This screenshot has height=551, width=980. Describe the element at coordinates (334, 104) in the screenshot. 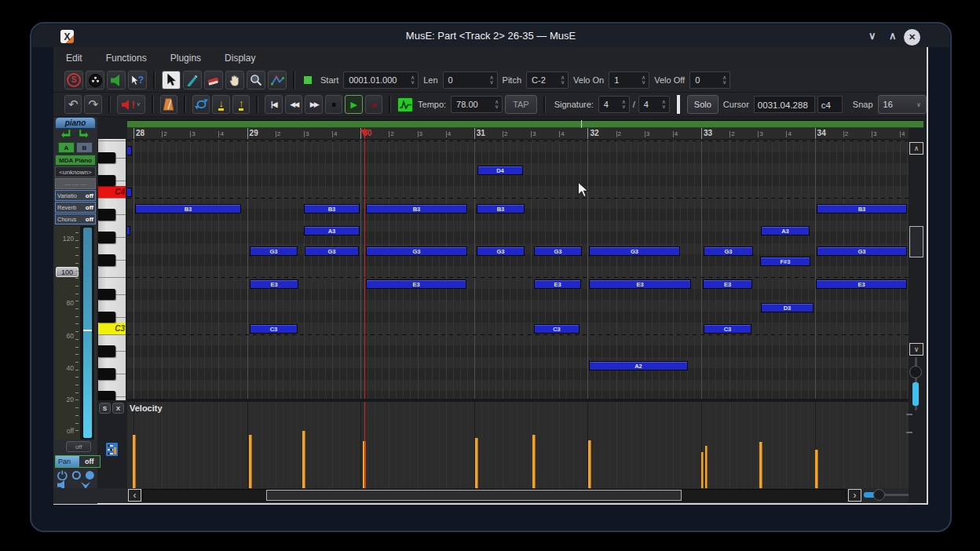

I see `stop-button: ■` at that location.